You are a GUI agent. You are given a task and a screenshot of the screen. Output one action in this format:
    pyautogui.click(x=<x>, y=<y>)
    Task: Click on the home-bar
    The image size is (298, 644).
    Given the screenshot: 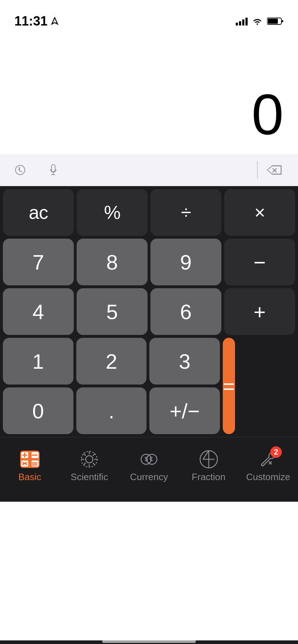 What is the action you would take?
    pyautogui.click(x=149, y=641)
    